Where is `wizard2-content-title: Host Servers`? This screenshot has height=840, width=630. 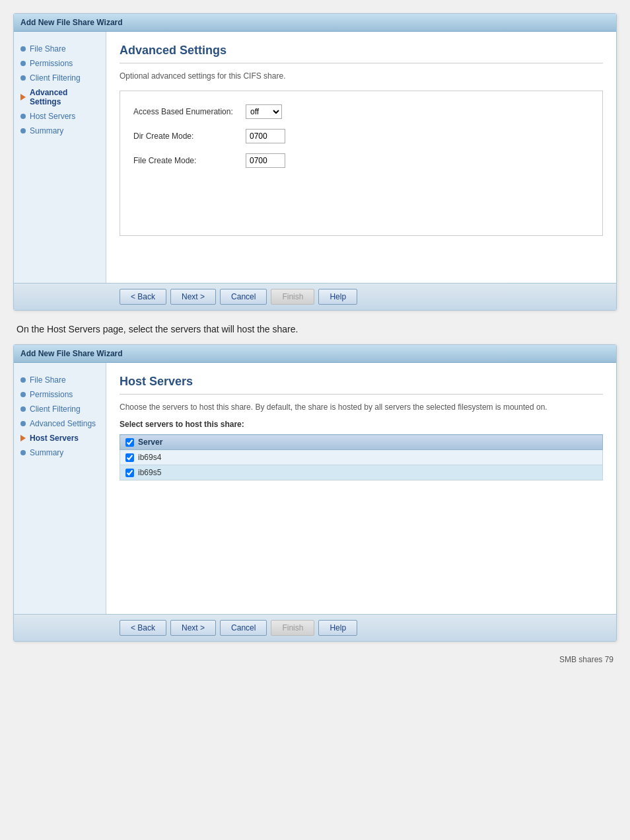 wizard2-content-title: Host Servers is located at coordinates (361, 385).